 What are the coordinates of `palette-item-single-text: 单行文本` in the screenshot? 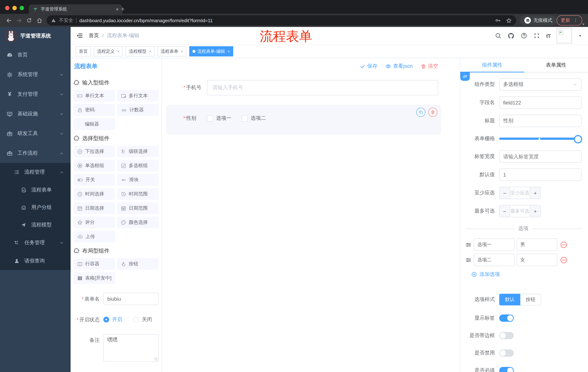 It's located at (94, 96).